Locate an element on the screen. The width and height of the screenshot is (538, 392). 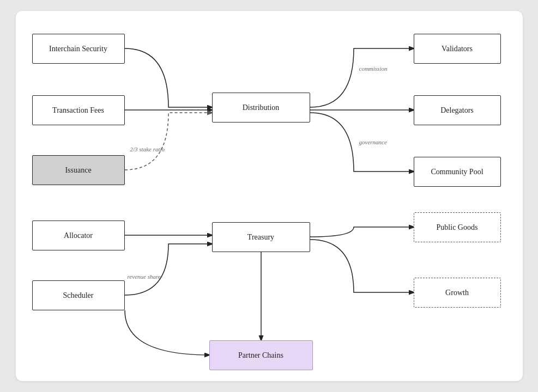
validators-box: Validators is located at coordinates (457, 49).